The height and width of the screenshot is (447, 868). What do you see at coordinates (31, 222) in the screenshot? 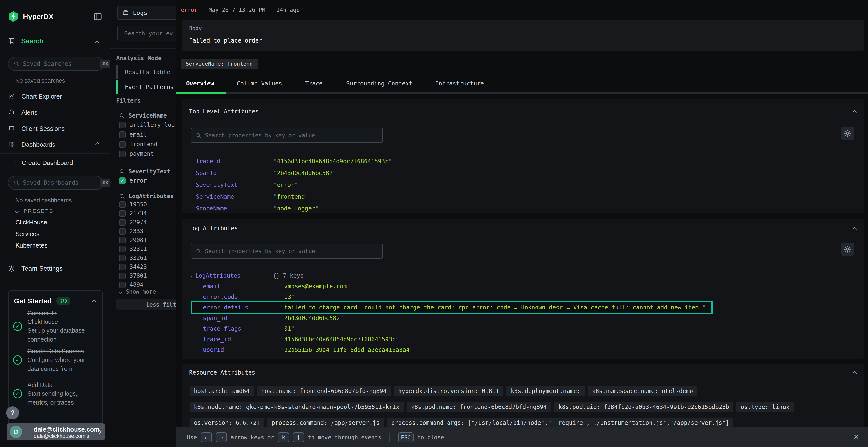
I see `preset-clickhouse: ClickHouse` at bounding box center [31, 222].